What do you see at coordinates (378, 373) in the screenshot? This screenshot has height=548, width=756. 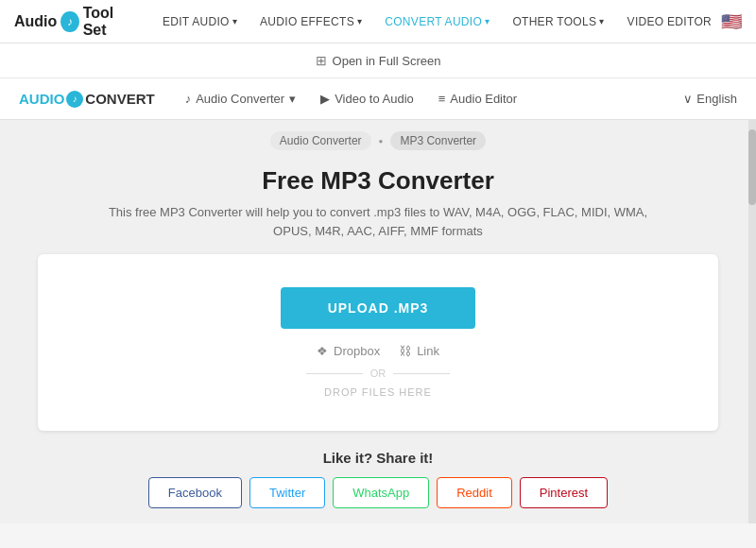 I see `or-label: OR` at bounding box center [378, 373].